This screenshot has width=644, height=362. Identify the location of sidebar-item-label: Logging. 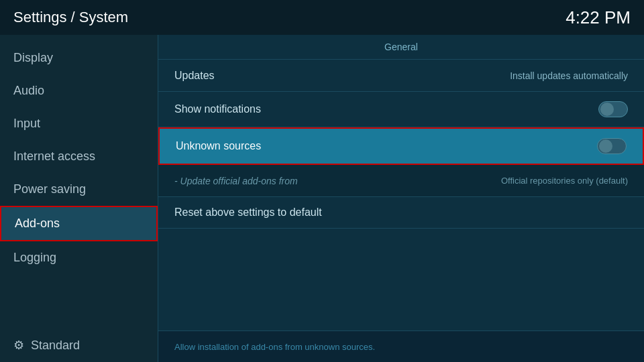
(35, 257).